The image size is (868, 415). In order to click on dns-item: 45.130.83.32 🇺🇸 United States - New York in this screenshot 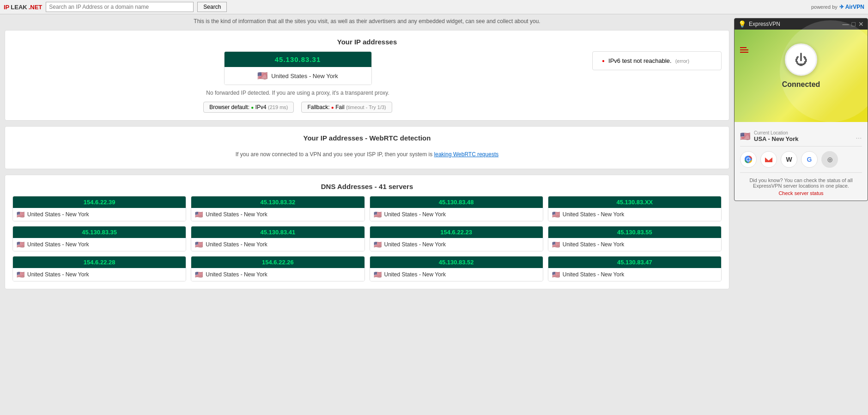, I will do `click(278, 209)`.